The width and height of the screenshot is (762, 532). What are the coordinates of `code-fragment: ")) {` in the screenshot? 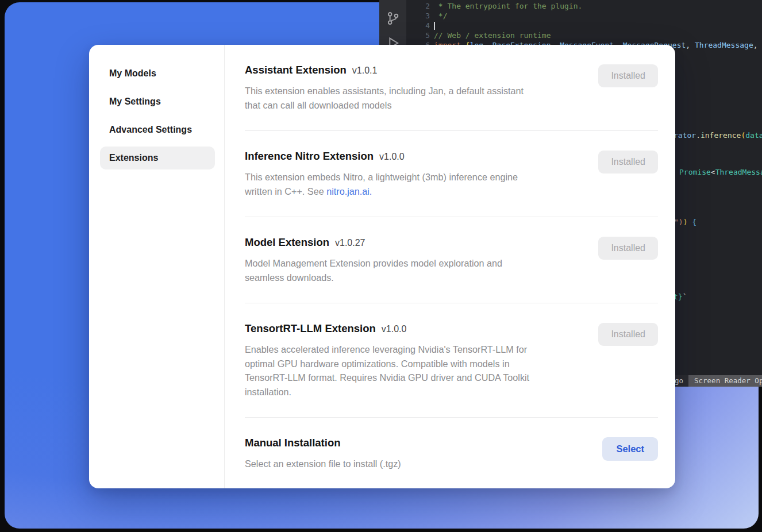 It's located at (685, 222).